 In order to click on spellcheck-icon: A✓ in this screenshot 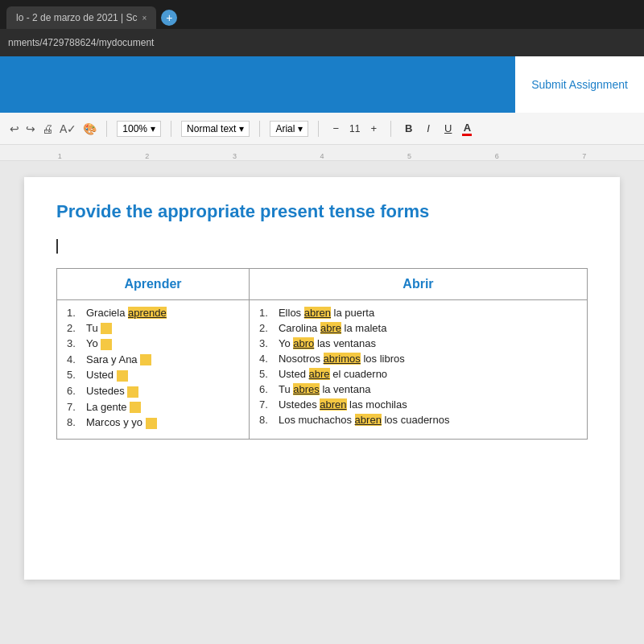, I will do `click(68, 129)`.